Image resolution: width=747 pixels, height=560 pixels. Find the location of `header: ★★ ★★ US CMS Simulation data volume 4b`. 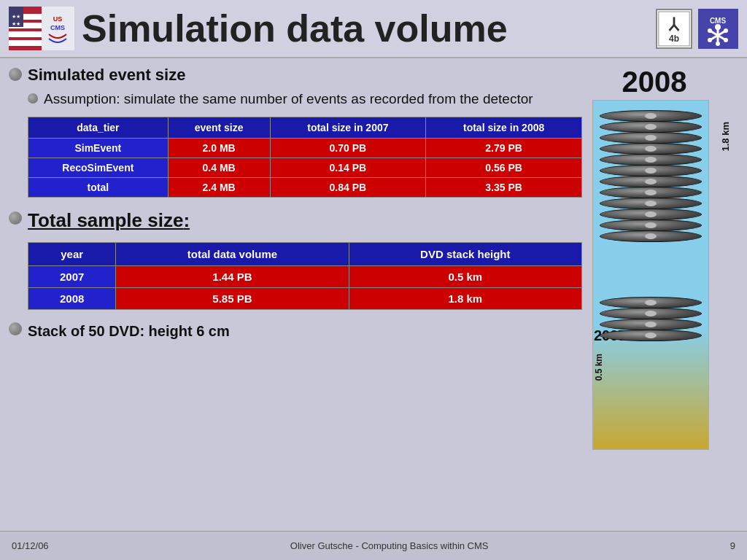

header: ★★ ★★ US CMS Simulation data volume 4b is located at coordinates (374, 29).